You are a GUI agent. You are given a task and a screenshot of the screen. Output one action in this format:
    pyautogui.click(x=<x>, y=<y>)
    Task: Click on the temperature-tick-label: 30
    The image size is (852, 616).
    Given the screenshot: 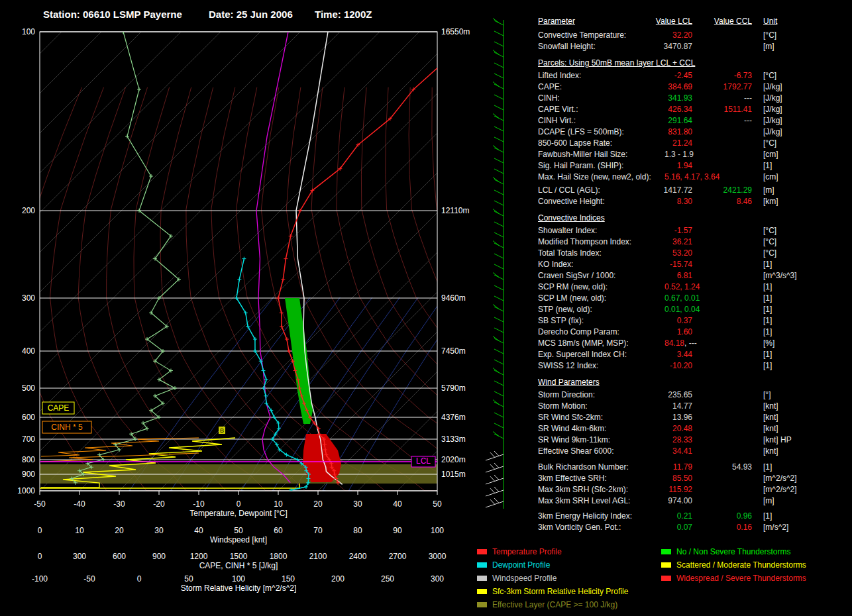 What is the action you would take?
    pyautogui.click(x=358, y=504)
    